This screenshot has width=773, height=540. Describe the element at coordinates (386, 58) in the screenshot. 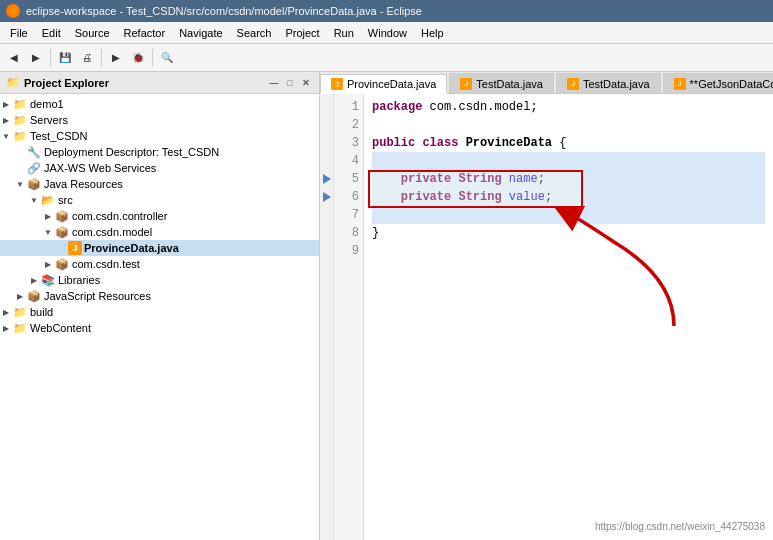

I see `toolbar: ◀ ▶ 💾 🖨 ▶ 🐞 🔍` at that location.